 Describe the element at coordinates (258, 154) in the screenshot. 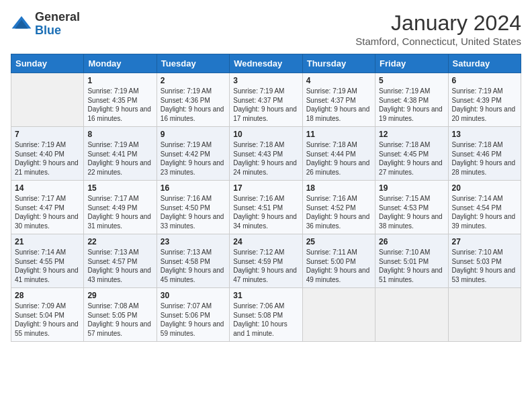

I see `sunset-time: Sunset: 4:43 PM` at that location.